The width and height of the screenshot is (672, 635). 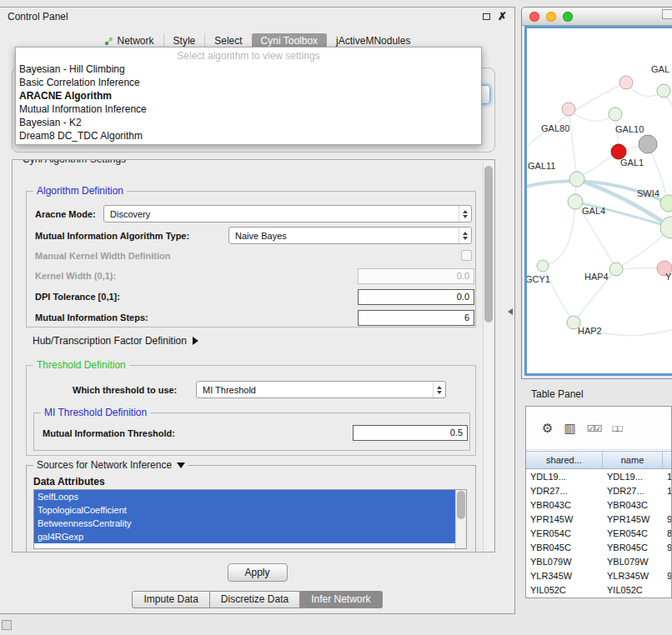 I want to click on float-window-icon, so click(x=487, y=17).